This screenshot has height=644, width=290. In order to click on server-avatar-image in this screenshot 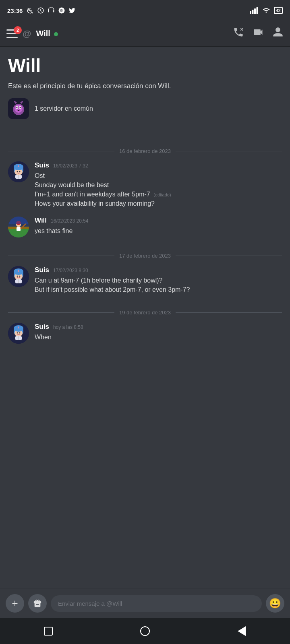, I will do `click(19, 109)`.